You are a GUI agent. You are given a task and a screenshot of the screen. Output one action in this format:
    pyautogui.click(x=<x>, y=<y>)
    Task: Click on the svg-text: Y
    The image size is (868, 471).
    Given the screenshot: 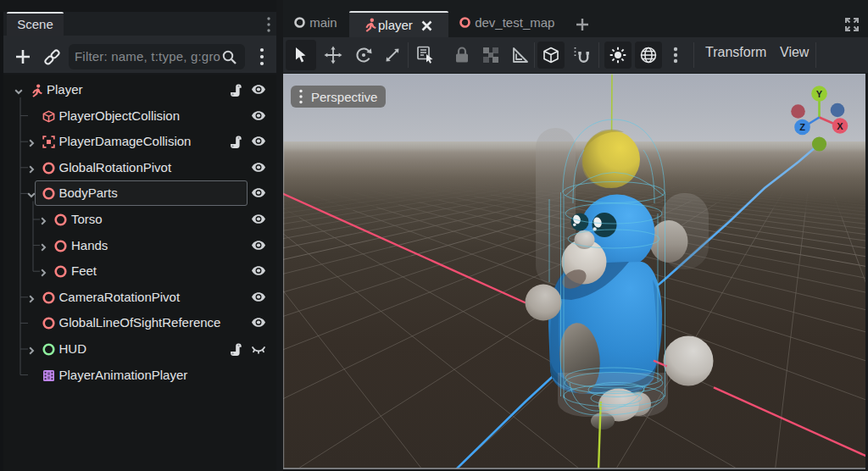 What is the action you would take?
    pyautogui.click(x=820, y=94)
    